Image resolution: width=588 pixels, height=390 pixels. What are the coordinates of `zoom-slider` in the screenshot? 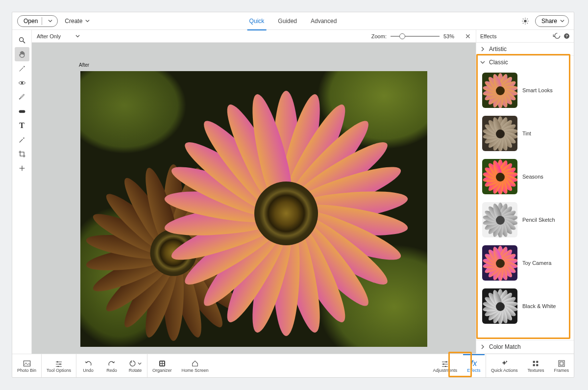 It's located at (415, 36).